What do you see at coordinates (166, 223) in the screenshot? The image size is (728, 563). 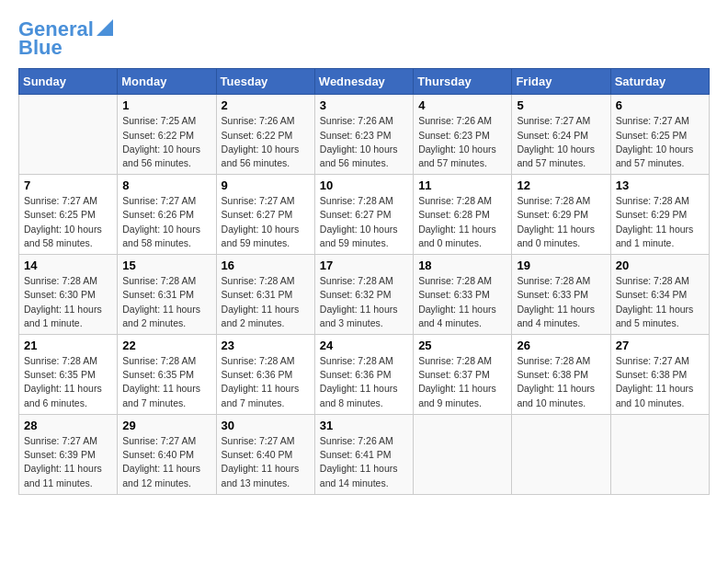 I see `day-info: Sunrise: 7:27 AM Sunset: 6:26 PM Dayligh…` at bounding box center [166, 223].